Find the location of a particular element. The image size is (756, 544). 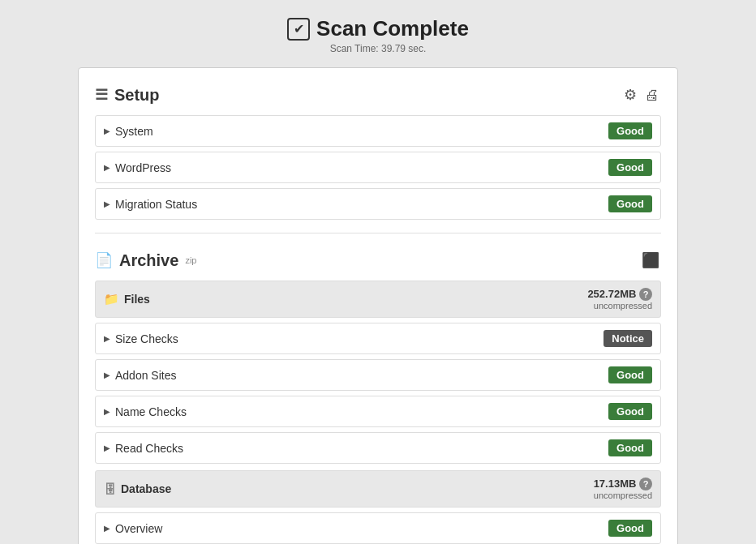

files-info-icon: ? is located at coordinates (646, 294).